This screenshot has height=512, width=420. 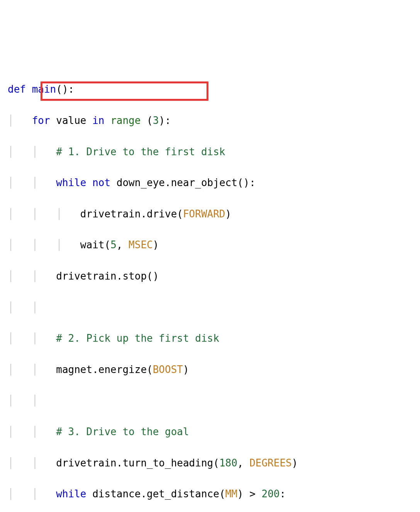 What do you see at coordinates (95, 245) in the screenshot?
I see `expr: wait(` at bounding box center [95, 245].